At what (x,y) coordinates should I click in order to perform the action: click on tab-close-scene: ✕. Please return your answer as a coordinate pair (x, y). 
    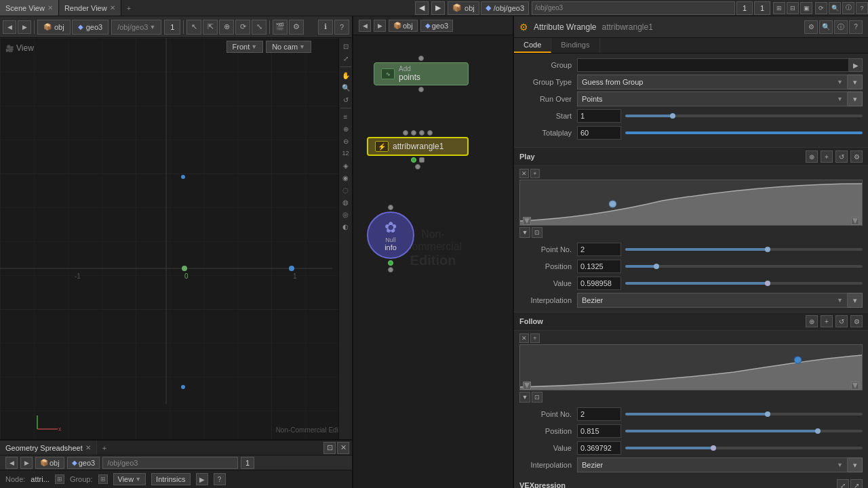
    Looking at the image, I should click on (50, 8).